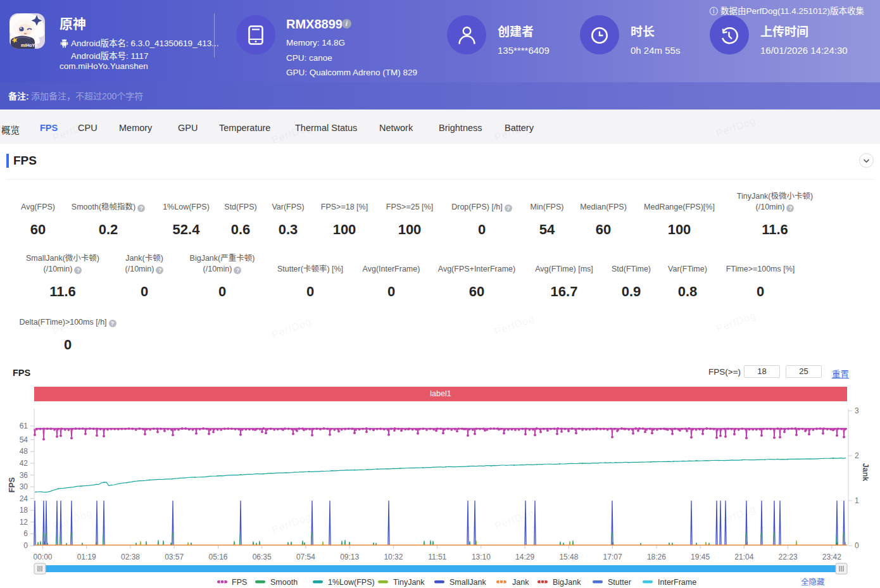  I want to click on svg-text: 07:54, so click(306, 557).